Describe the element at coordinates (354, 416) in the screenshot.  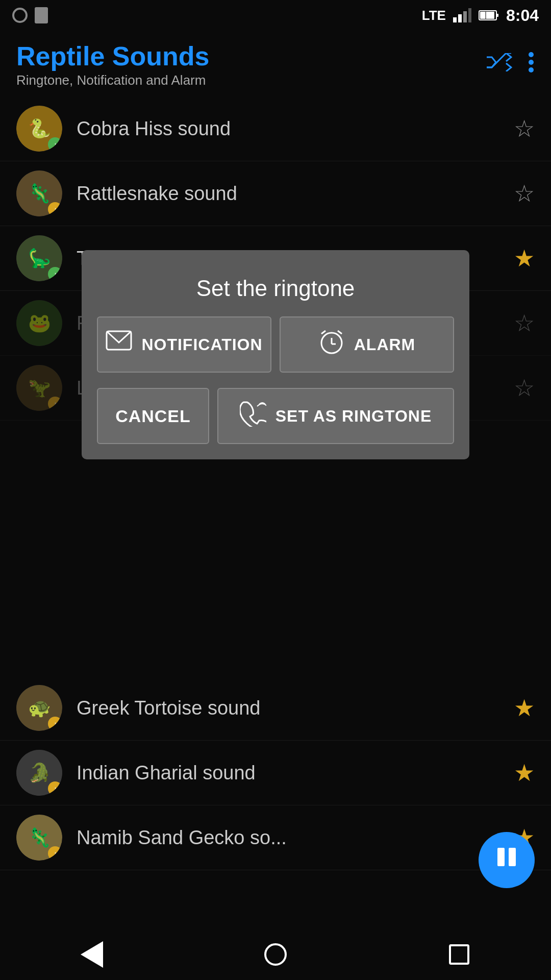
I see `ringtone-label: SET AS RINGTONE` at that location.